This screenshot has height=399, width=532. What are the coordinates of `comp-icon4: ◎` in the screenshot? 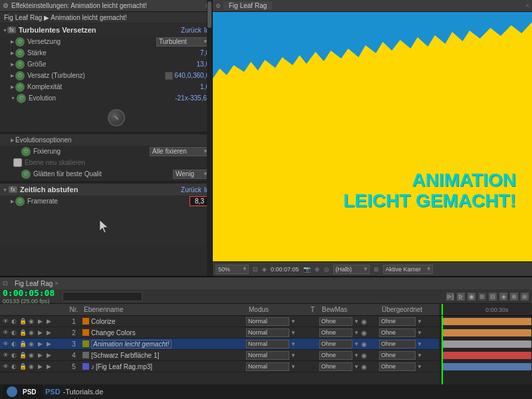 It's located at (327, 269).